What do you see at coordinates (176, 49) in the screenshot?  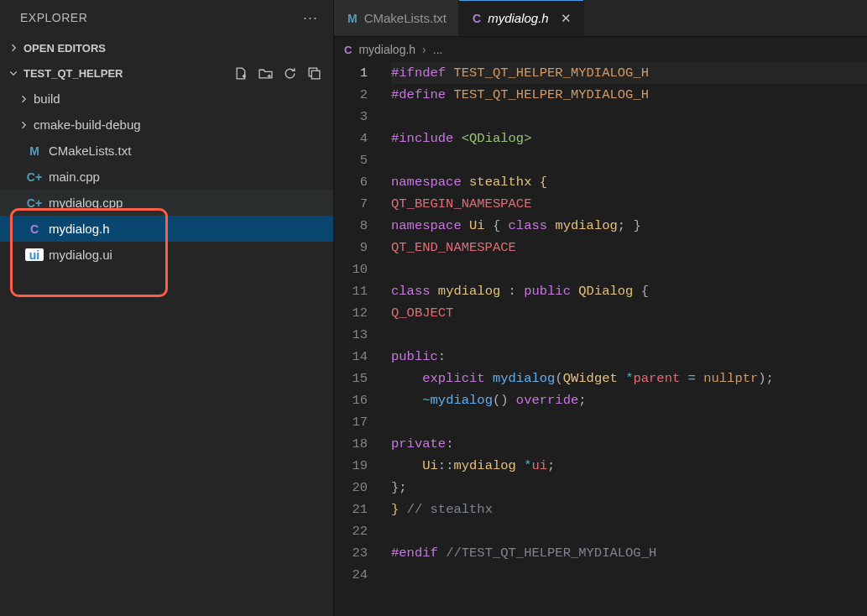 I see `open-editors-label: OPEN EDITORS` at bounding box center [176, 49].